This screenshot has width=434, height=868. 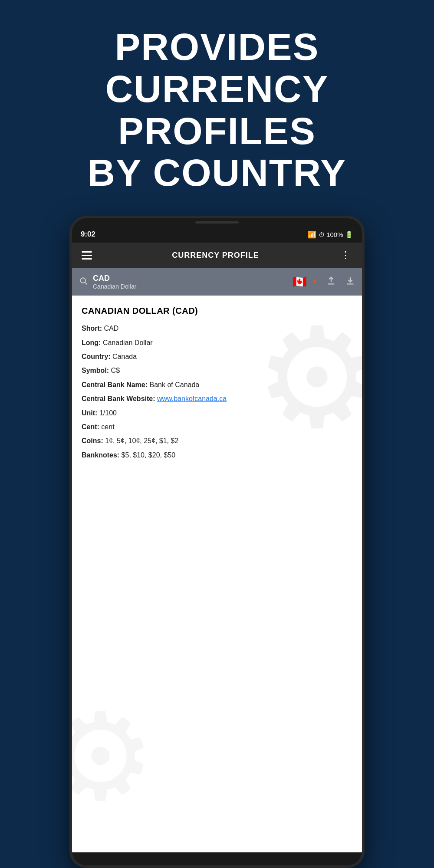 I want to click on currency-code: CAD, so click(x=190, y=279).